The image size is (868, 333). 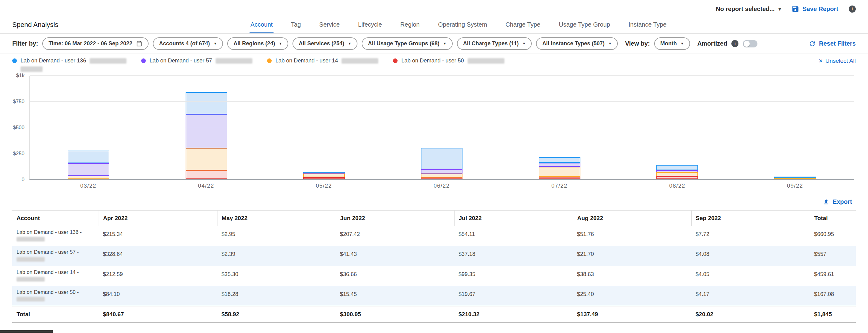 I want to click on filter-pill-label: All Instance Types (507), so click(x=574, y=44).